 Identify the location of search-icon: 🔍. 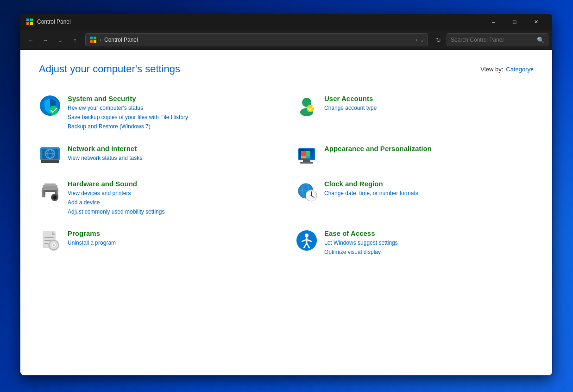
(541, 40).